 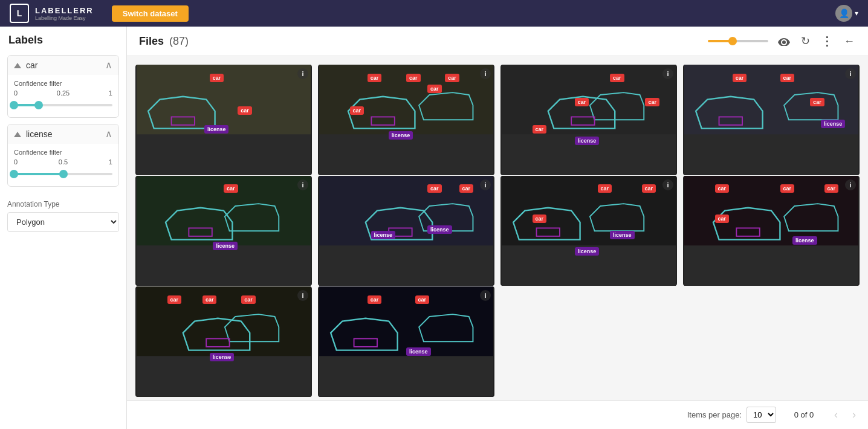 What do you see at coordinates (63, 165) in the screenshot?
I see `label-body-license: Confidence filter 0 0.5 1` at bounding box center [63, 165].